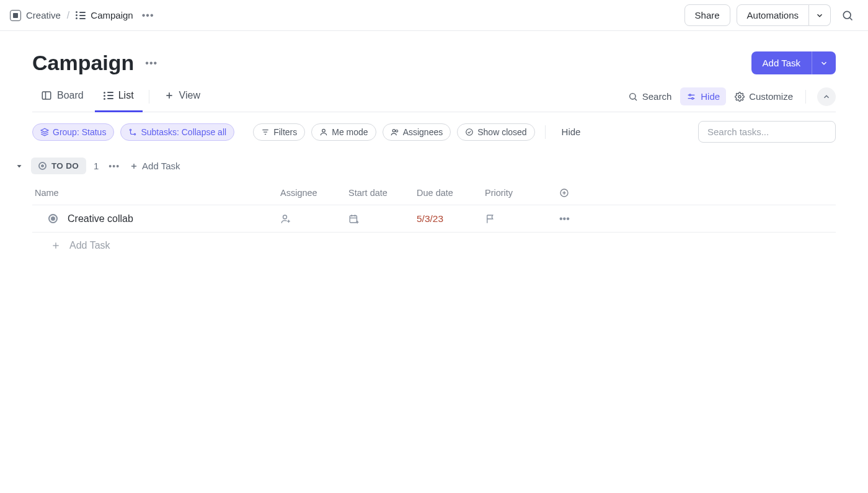 This screenshot has width=868, height=493. I want to click on cell-start-date, so click(383, 219).